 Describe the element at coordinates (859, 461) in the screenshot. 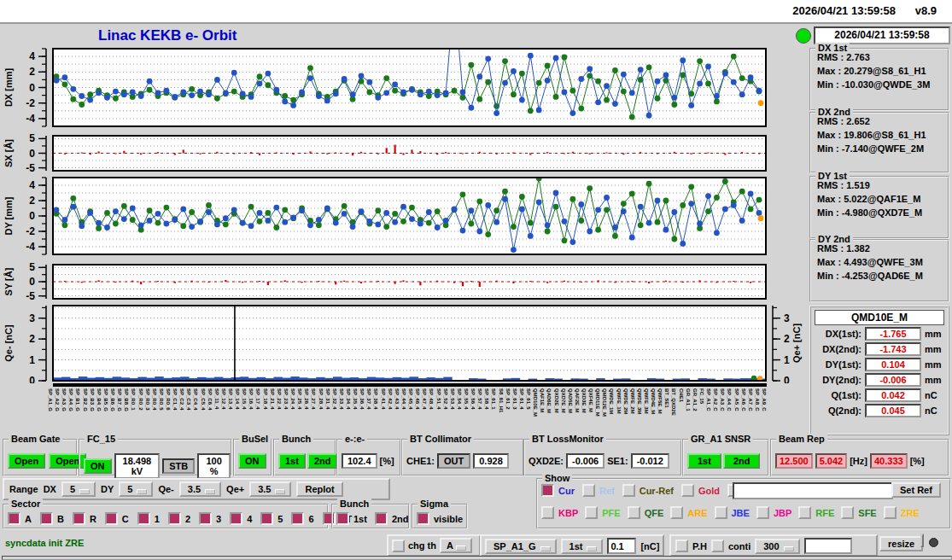

I see `beam-rep-hz-unit: [Hz]` at that location.